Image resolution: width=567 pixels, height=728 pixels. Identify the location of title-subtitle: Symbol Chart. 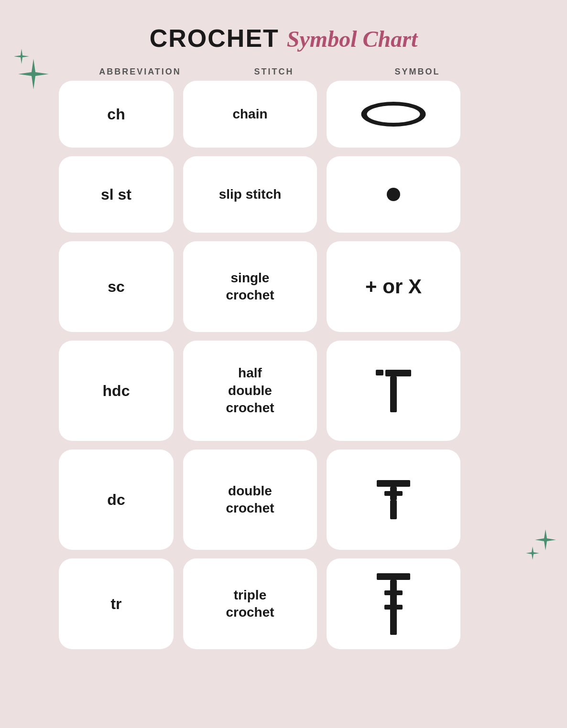
(352, 39).